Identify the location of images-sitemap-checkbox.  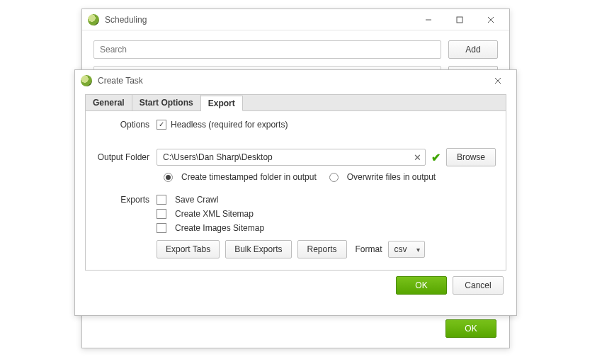
(161, 228).